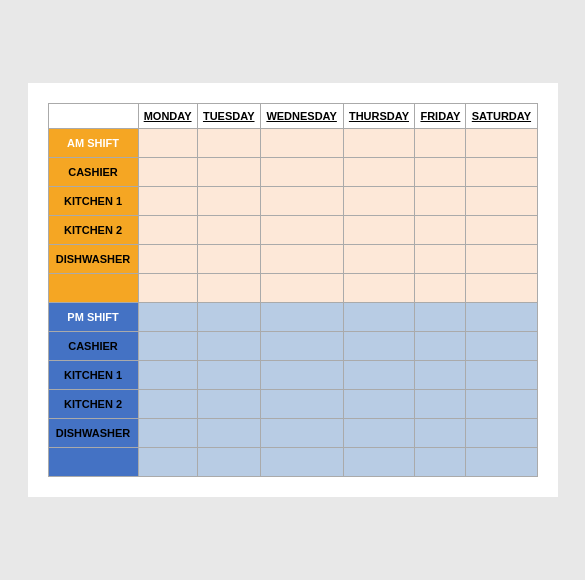 This screenshot has width=585, height=580. Describe the element at coordinates (292, 462) in the screenshot. I see `pm-extra-row` at that location.